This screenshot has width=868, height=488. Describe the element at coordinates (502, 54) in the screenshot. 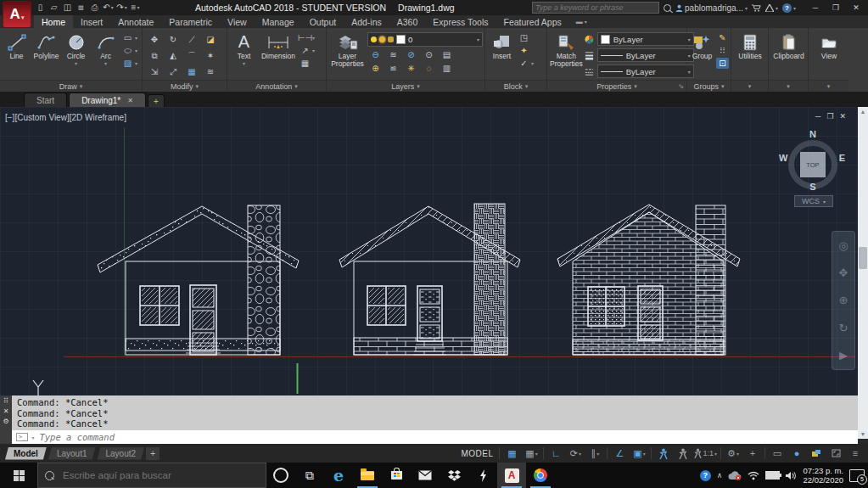

I see `insert-button: Insert` at that location.